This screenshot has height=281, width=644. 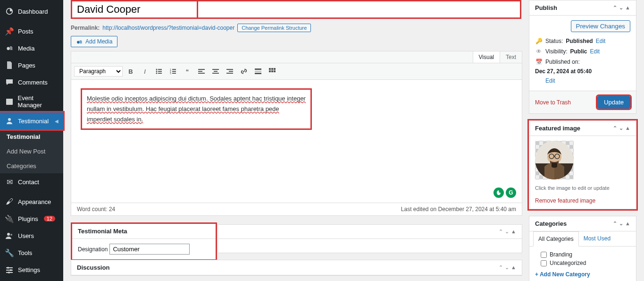 What do you see at coordinates (33, 121) in the screenshot?
I see `sidebar-label: Testimonial` at bounding box center [33, 121].